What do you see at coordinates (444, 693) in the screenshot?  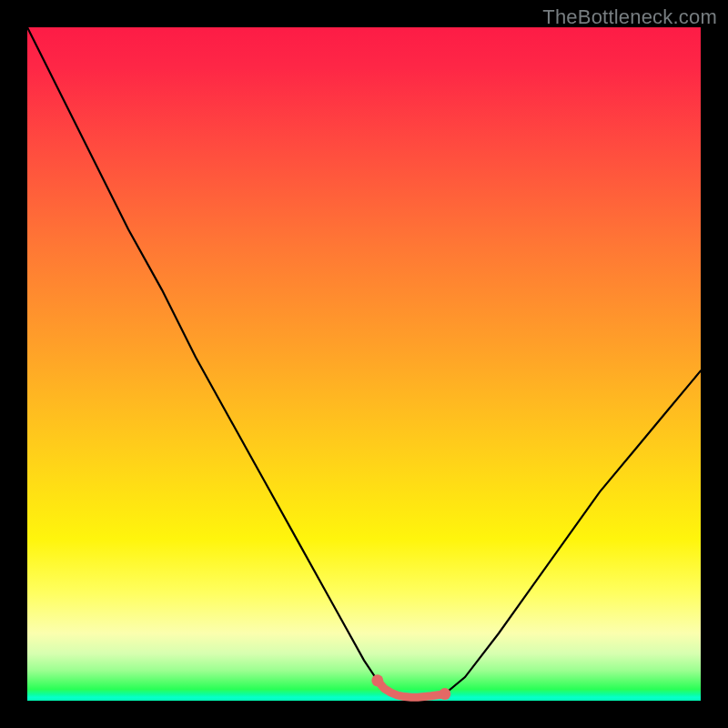 I see `highlight-endpoint-right` at bounding box center [444, 693].